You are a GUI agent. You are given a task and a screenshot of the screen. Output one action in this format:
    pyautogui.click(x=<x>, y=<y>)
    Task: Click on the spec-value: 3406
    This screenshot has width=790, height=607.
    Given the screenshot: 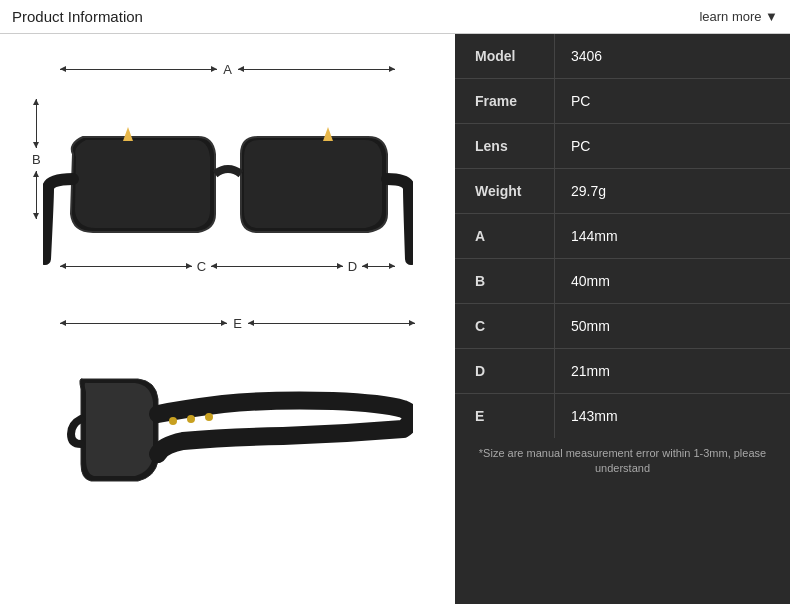 What is the action you would take?
    pyautogui.click(x=586, y=56)
    